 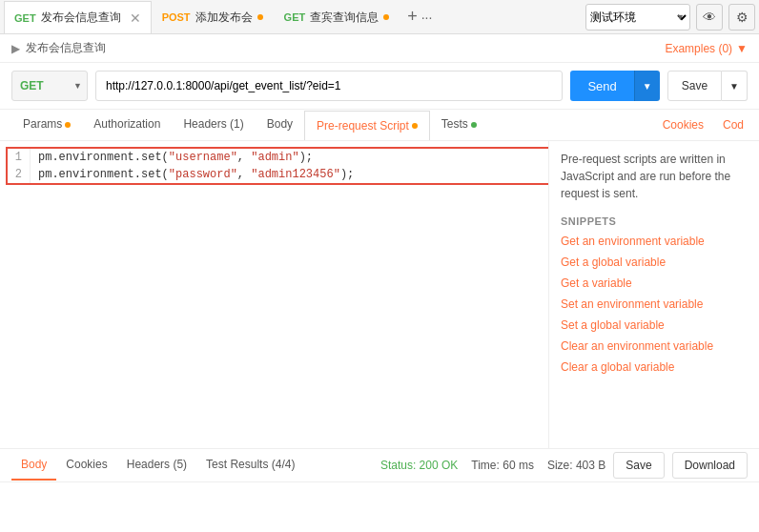 I want to click on line-code-1: pm.environment.set("username", "admin");, so click(x=290, y=157).